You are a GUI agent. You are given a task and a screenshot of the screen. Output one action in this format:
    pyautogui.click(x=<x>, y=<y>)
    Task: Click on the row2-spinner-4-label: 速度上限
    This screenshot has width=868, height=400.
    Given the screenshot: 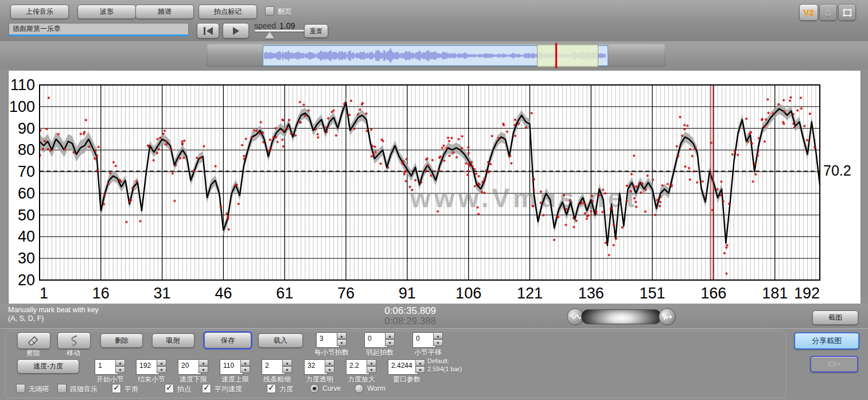 What is the action you would take?
    pyautogui.click(x=235, y=380)
    